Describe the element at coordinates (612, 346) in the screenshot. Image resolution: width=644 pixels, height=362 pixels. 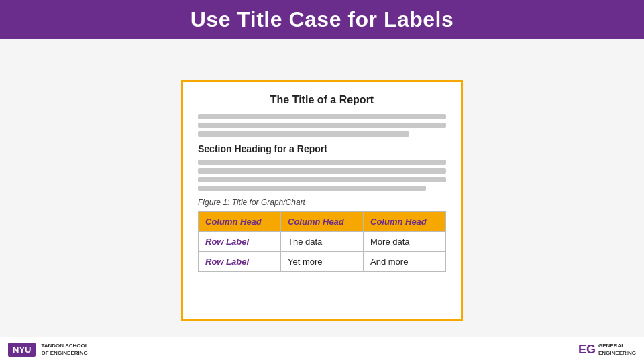
I see `eg-line1: GENERAL` at that location.